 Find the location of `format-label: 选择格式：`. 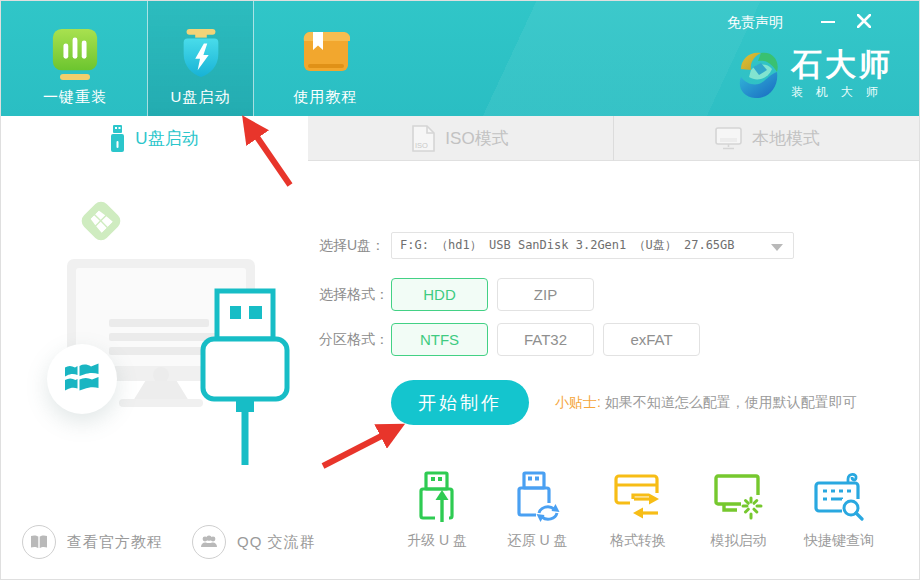

format-label: 选择格式： is located at coordinates (355, 295).